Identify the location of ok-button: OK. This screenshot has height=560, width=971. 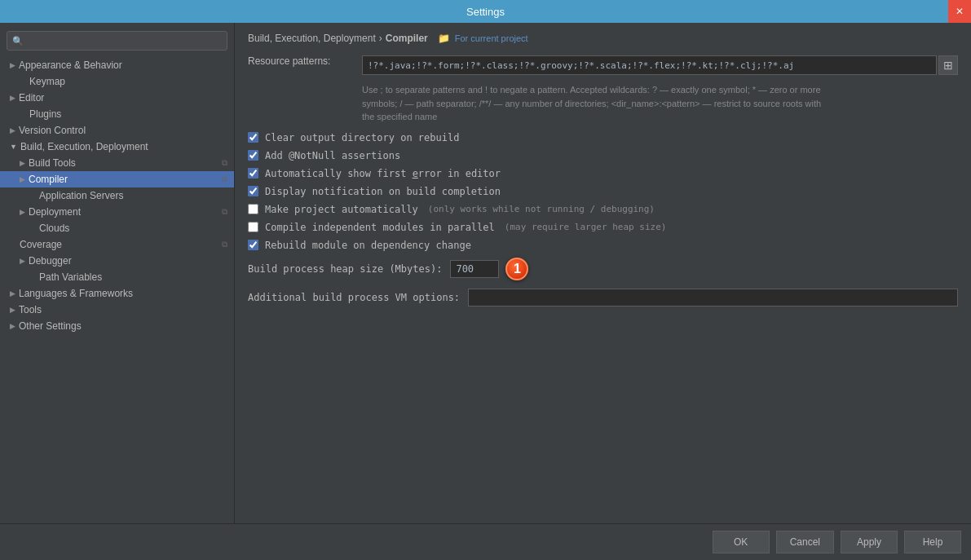
(741, 542).